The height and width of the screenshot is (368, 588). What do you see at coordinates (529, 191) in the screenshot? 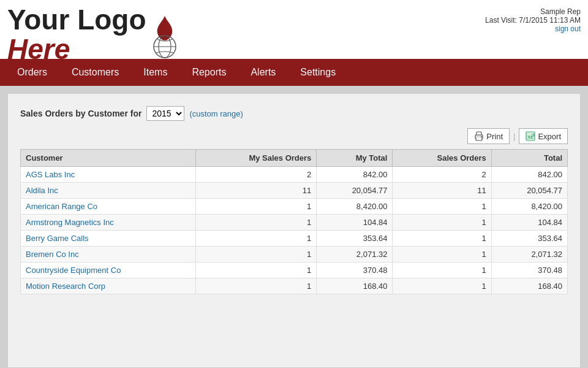
I see `cell-total: 20,054.77` at bounding box center [529, 191].